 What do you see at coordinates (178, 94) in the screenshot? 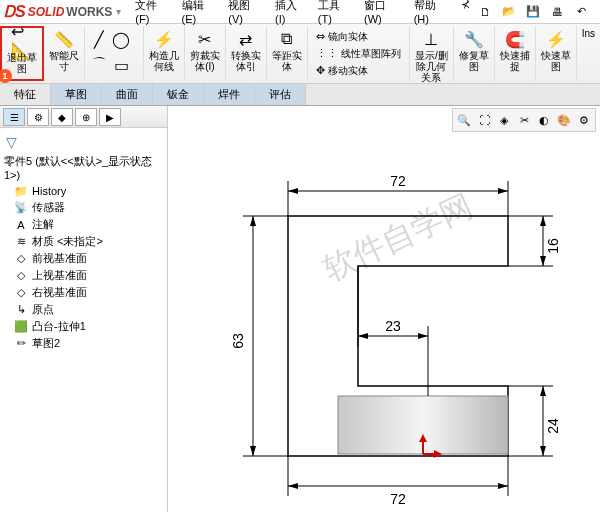
I see `tab-sheet: 钣金` at bounding box center [178, 94].